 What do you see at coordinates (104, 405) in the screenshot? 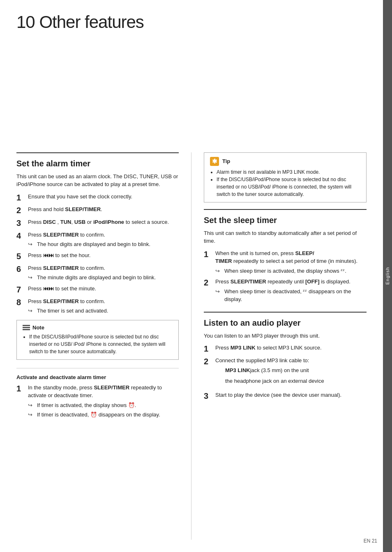
I see `activate-sub-1: ↪ If timer is activated, the display sho…` at bounding box center [104, 405].